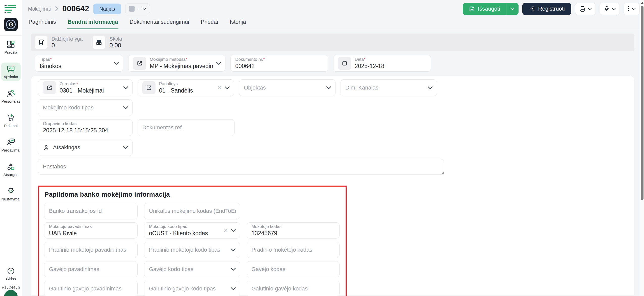  What do you see at coordinates (331, 7) in the screenshot?
I see `topbar: Mokėjimai 000642 Naujas -` at bounding box center [331, 7].